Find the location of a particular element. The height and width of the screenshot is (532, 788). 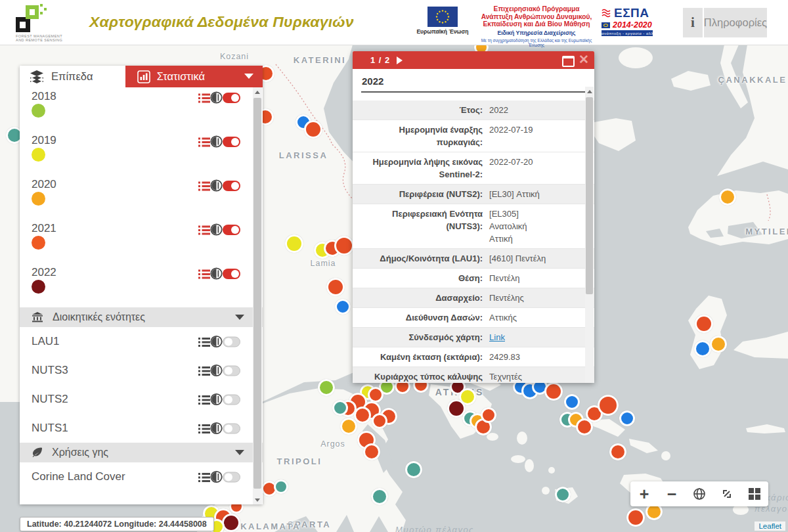

map-link: Link is located at coordinates (497, 338).